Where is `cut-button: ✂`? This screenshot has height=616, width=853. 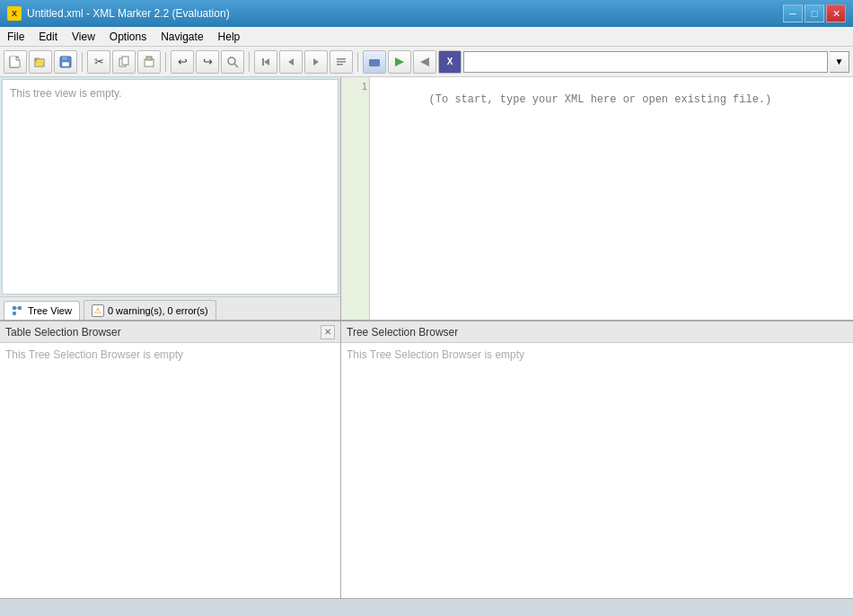
cut-button: ✂ is located at coordinates (99, 62).